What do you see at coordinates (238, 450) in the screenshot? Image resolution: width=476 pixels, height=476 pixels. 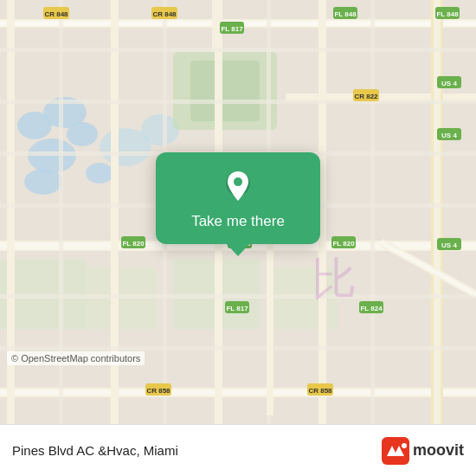 I see `bottom-bar: Pines Blvd AC &Hvac, Miami moovit` at bounding box center [238, 450].